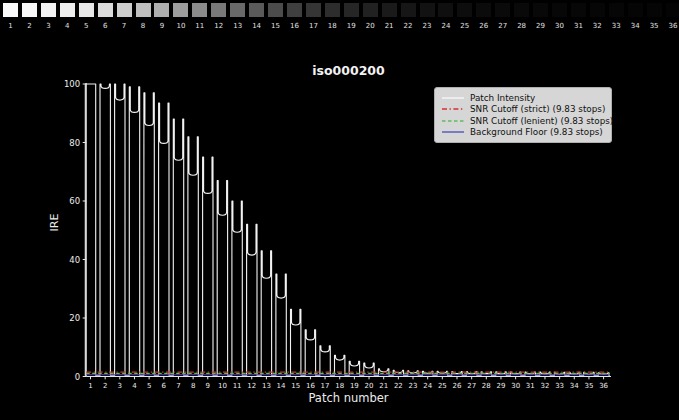 The image size is (679, 420). I want to click on svg-text: 80, so click(74, 143).